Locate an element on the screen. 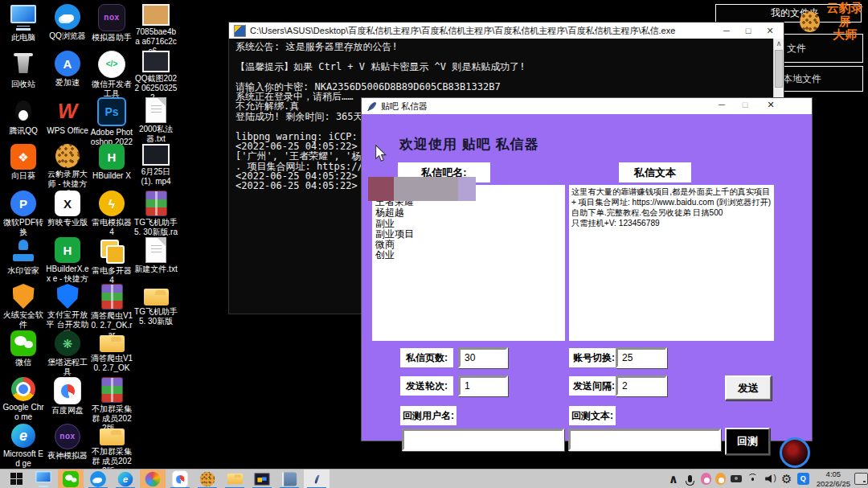 This screenshot has height=488, width=868. desktop-icon-dida-folder: 滴答爬虫V10. 2.7_OK is located at coordinates (112, 352).